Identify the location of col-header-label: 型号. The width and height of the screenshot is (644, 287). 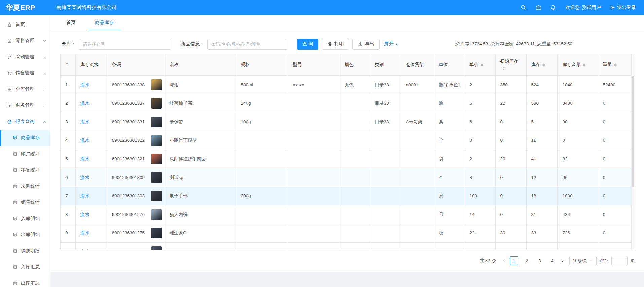
(298, 65).